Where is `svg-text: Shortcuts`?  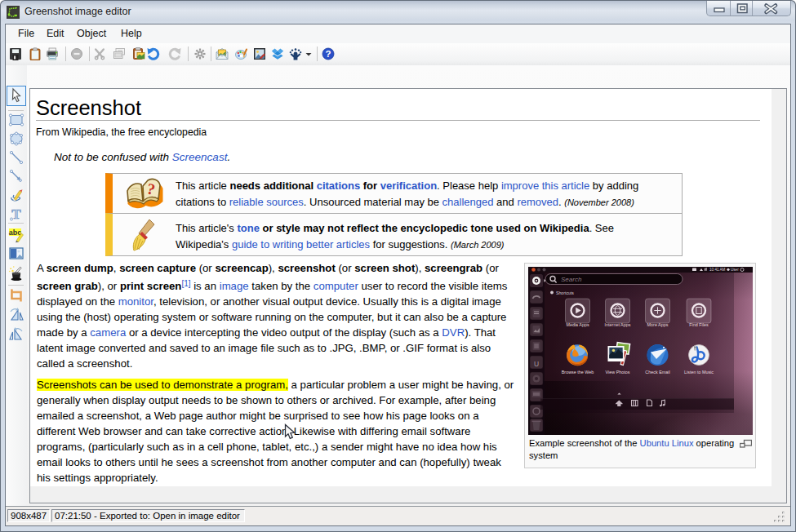 svg-text: Shortcuts is located at coordinates (565, 293).